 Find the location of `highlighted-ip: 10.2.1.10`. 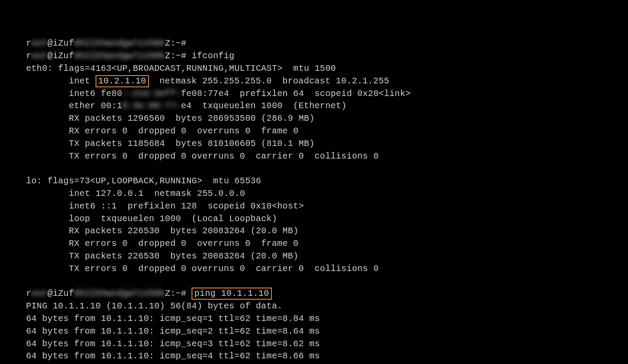

highlighted-ip: 10.2.1.10 is located at coordinates (122, 81).